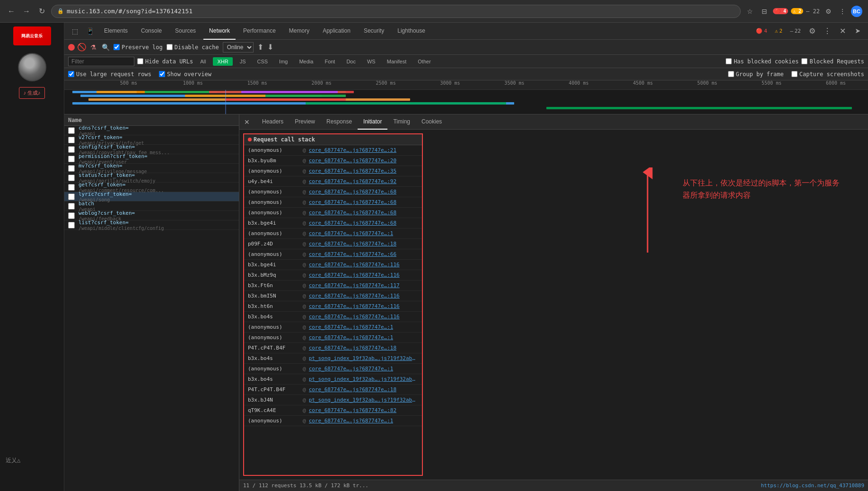 Image resolution: width=868 pixels, height=491 pixels. I want to click on status-right-link: https://blog.csdn.net/qq_43710889, so click(813, 485).